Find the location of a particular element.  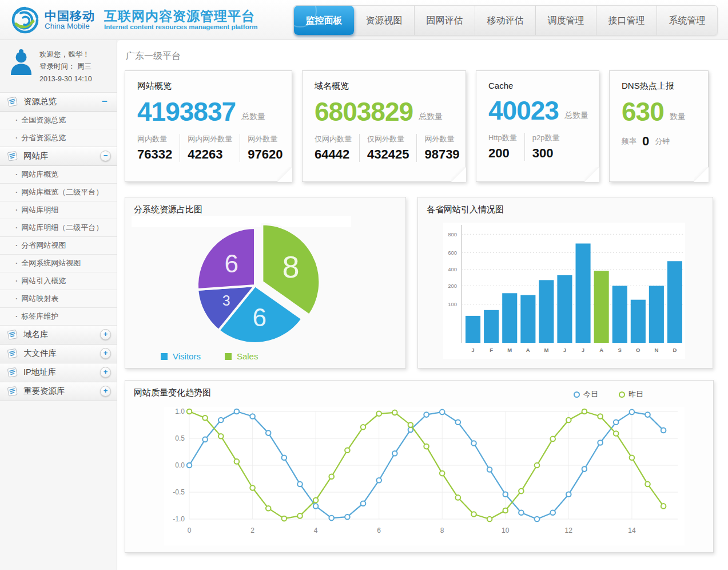

card-total-unit: 总数量 is located at coordinates (253, 118).